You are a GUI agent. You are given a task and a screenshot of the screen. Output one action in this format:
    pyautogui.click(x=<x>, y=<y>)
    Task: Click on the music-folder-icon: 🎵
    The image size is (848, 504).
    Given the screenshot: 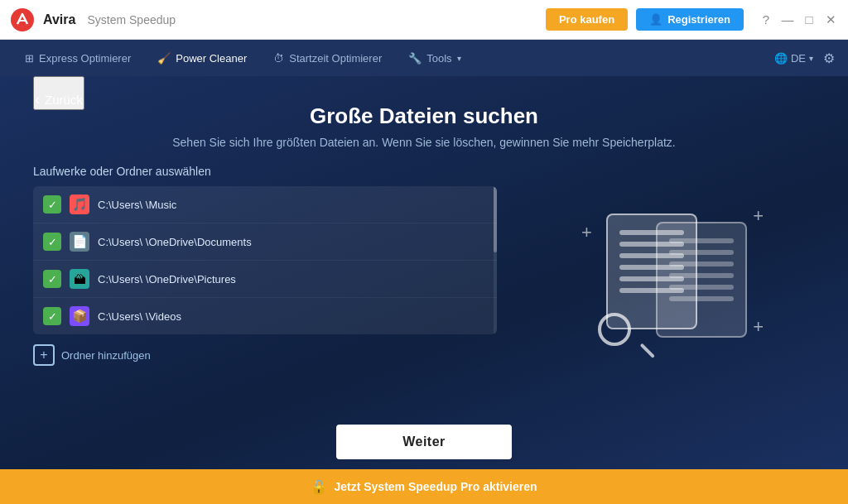 What is the action you would take?
    pyautogui.click(x=80, y=204)
    